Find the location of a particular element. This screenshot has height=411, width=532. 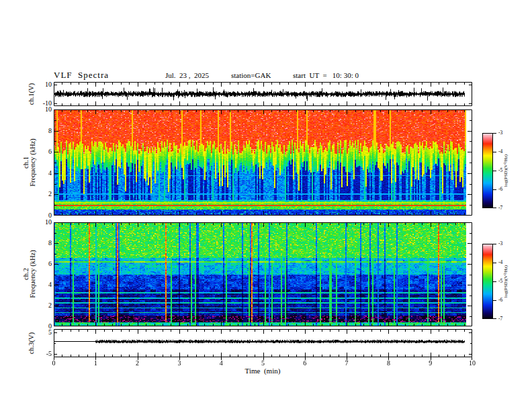

y-tick-label-ch1-wave: 10 is located at coordinates (48, 85).